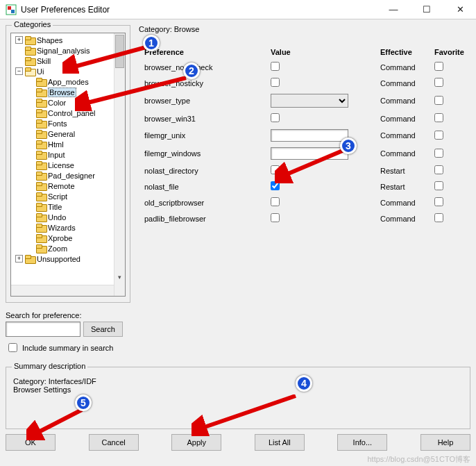 The height and width of the screenshot is (466, 476). What do you see at coordinates (68, 71) in the screenshot?
I see `tree-item-ui: −Ui` at bounding box center [68, 71].